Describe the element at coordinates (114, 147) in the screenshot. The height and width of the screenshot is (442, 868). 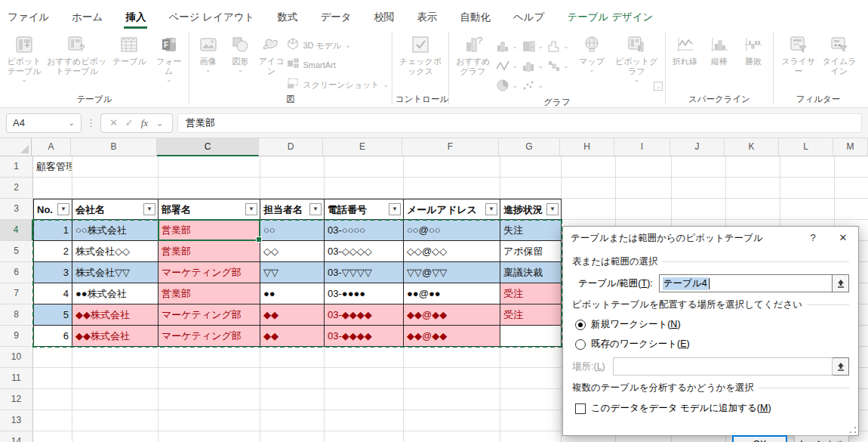
I see `column-header-B: B` at that location.